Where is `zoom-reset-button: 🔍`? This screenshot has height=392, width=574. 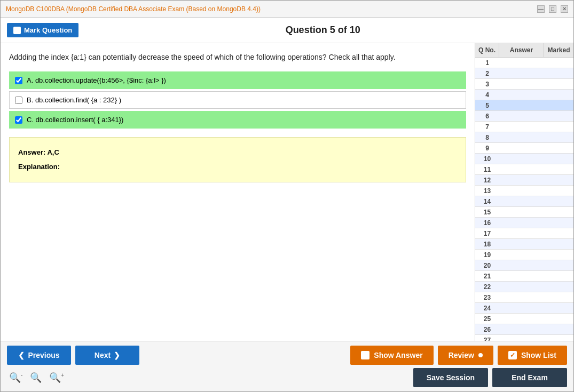 zoom-reset-button: 🔍 is located at coordinates (36, 378).